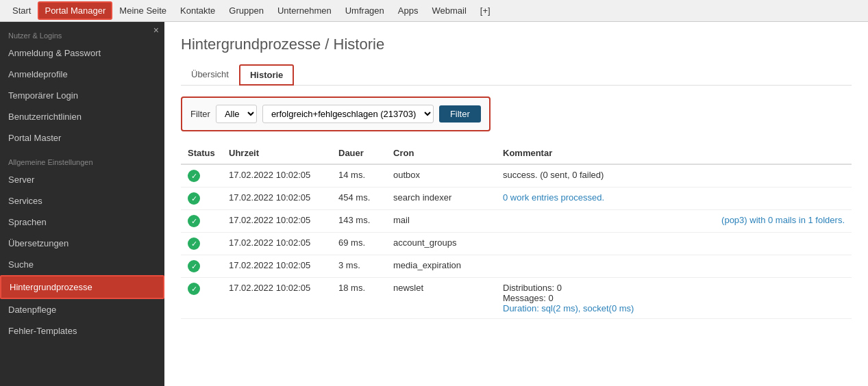 The width and height of the screenshot is (868, 386). I want to click on cell-cron: search indexer, so click(441, 198).